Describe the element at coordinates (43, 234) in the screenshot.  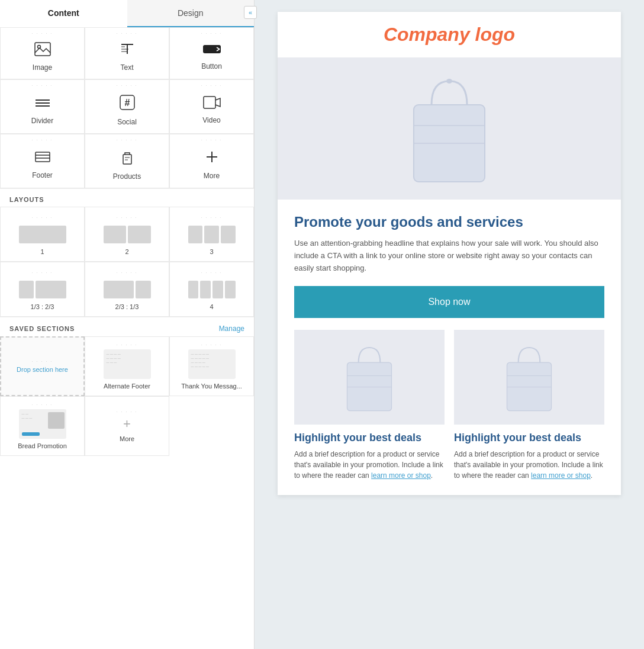
I see `layout-1-preview` at that location.